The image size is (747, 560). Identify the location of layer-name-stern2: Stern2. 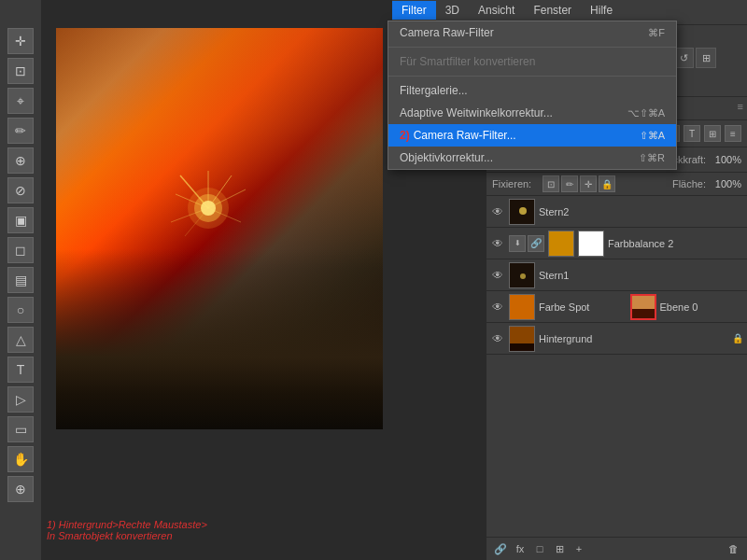
(641, 212).